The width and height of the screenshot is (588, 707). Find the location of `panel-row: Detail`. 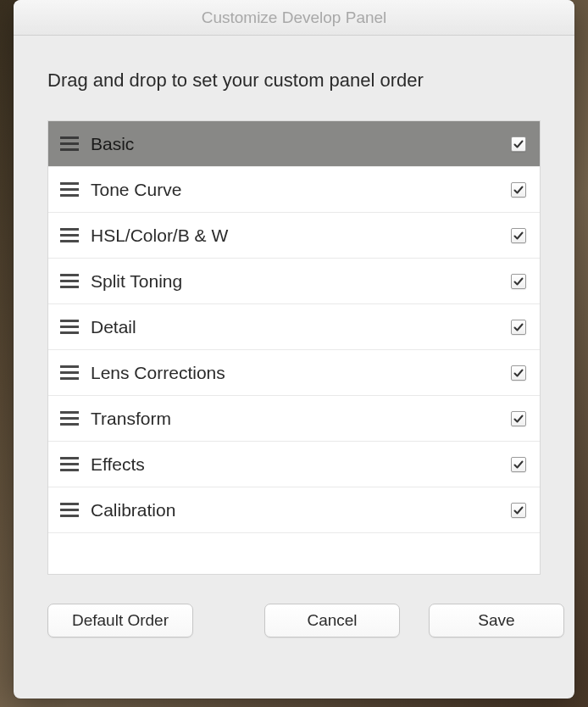

panel-row: Detail is located at coordinates (294, 327).